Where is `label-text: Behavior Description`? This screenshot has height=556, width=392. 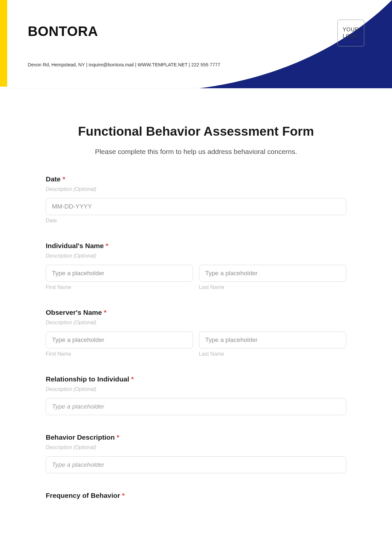 label-text: Behavior Description is located at coordinates (80, 437).